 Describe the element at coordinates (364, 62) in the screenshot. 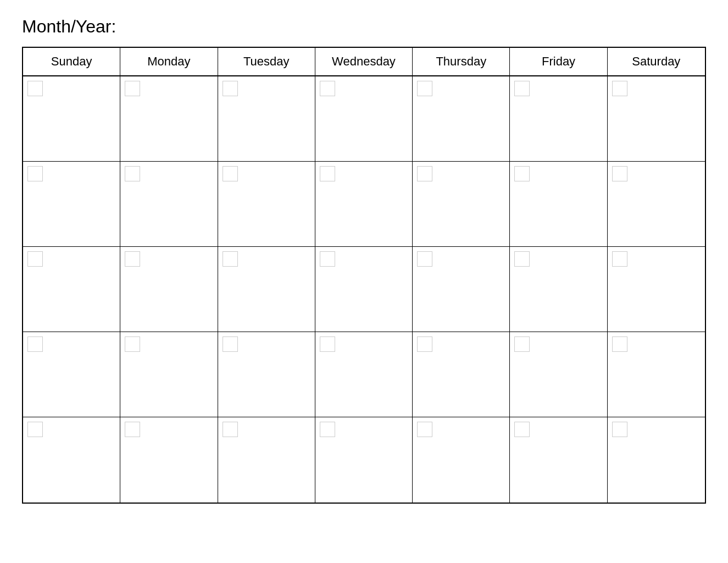

I see `calendar-header: Sunday Monday Tuesday Wednesday Thursday…` at that location.